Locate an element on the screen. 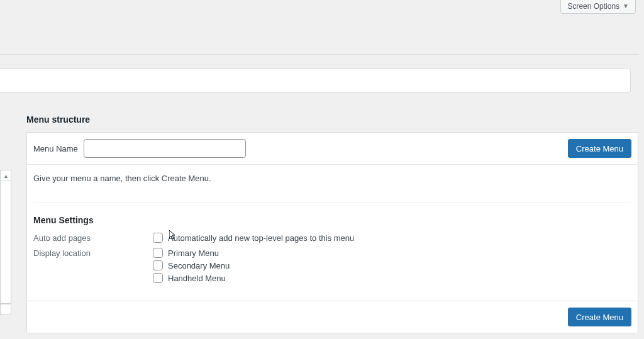 Image resolution: width=644 pixels, height=339 pixels. menu-settings-title: Menu Settings is located at coordinates (332, 220).